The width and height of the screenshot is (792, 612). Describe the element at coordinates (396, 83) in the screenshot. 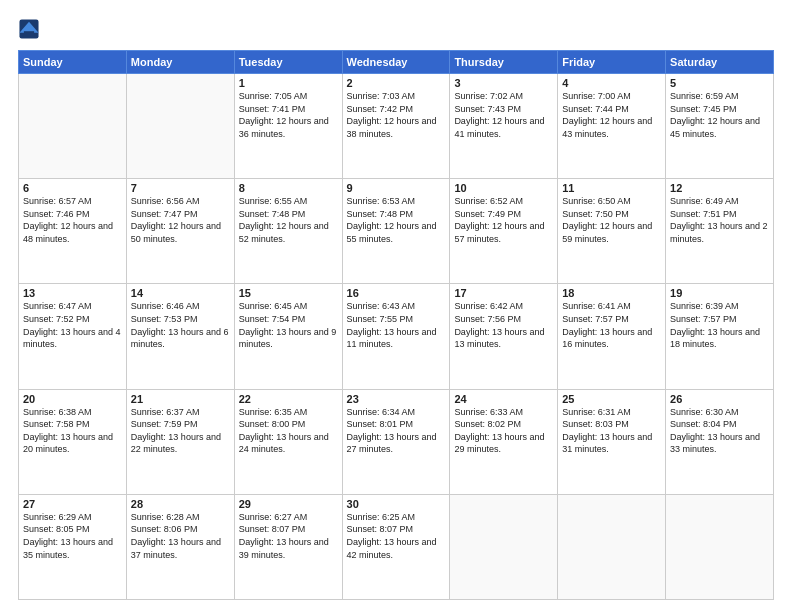

I see `day-number: 2` at that location.